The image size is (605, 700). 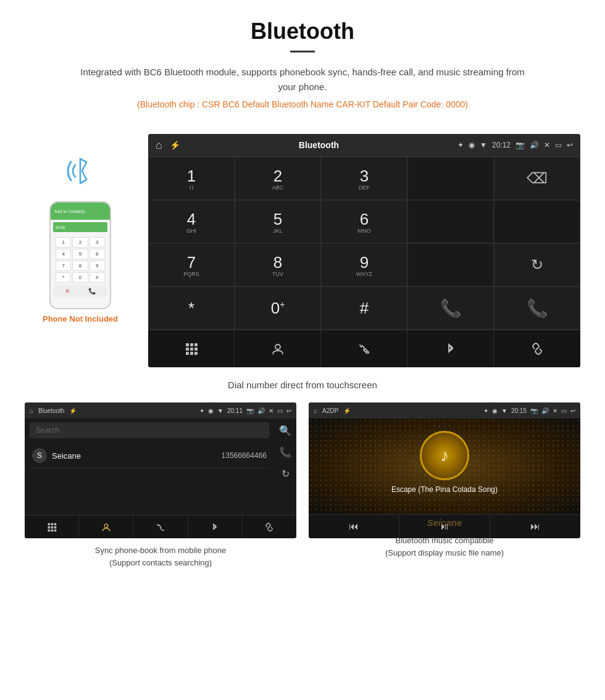 What do you see at coordinates (315, 411) in the screenshot?
I see `mu-home-icon: ⌂` at bounding box center [315, 411].